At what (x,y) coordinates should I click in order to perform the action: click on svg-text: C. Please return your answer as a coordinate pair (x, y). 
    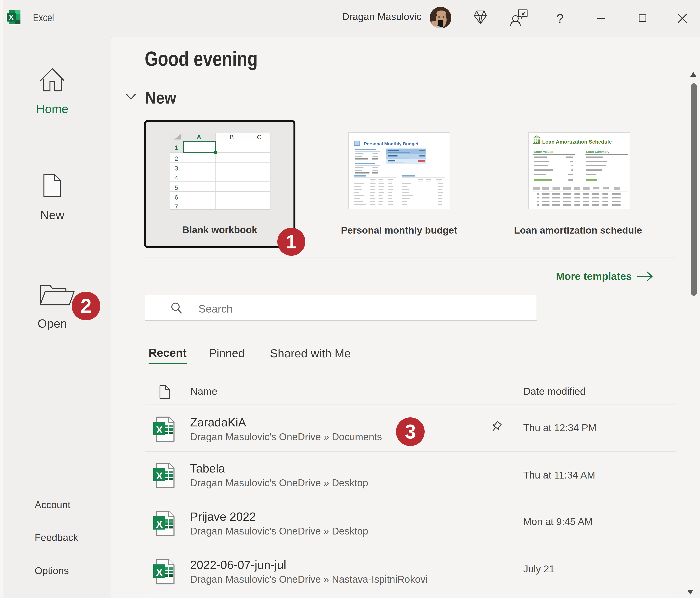
    Looking at the image, I should click on (259, 137).